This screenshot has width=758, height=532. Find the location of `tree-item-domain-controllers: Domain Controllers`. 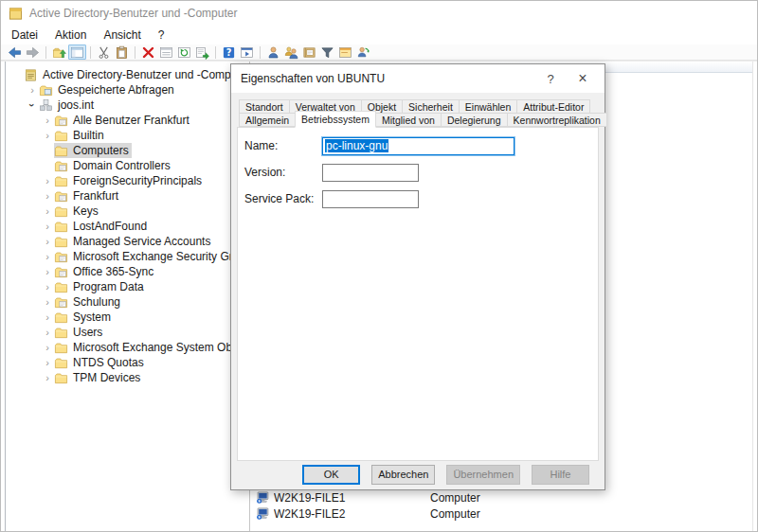

tree-item-domain-controllers: Domain Controllers is located at coordinates (127, 166).